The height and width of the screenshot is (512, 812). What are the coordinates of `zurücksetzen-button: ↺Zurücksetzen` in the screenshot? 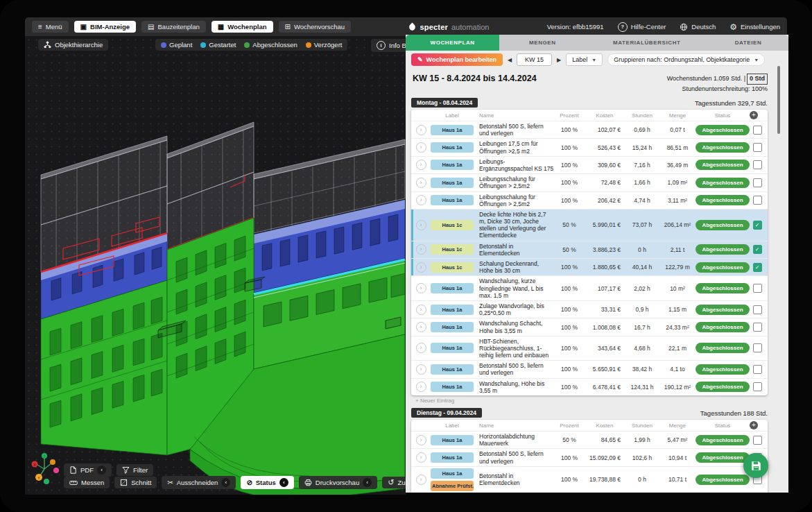 It's located at (394, 483).